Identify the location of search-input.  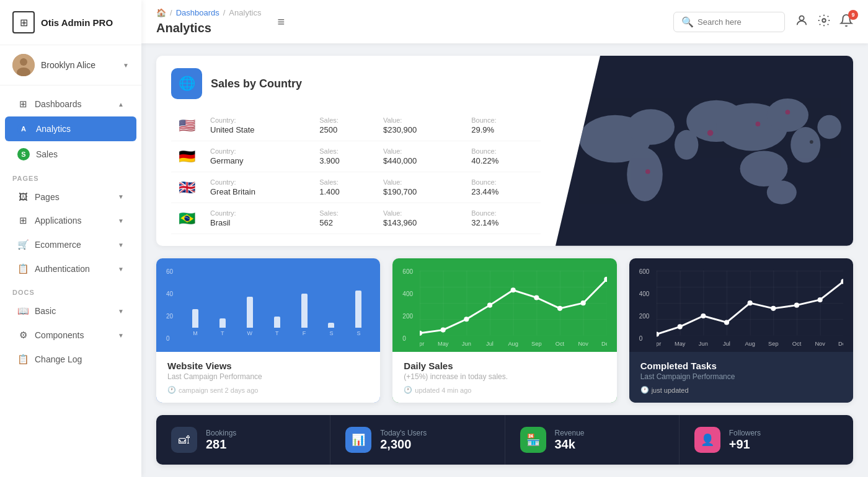
(735, 22).